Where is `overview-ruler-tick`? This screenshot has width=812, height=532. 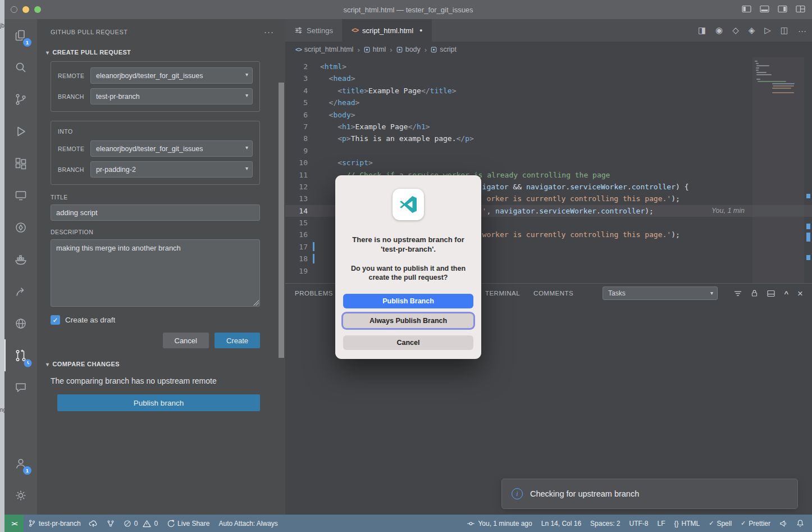
overview-ruler-tick is located at coordinates (809, 237).